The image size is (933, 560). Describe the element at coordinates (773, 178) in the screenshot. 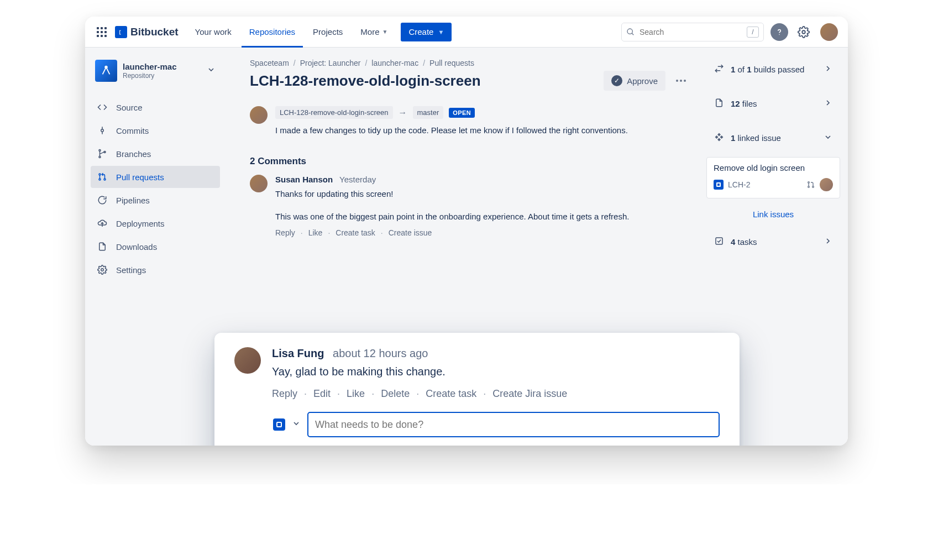

I see `linked-issue-card: Remove old login screen LCH-2` at that location.